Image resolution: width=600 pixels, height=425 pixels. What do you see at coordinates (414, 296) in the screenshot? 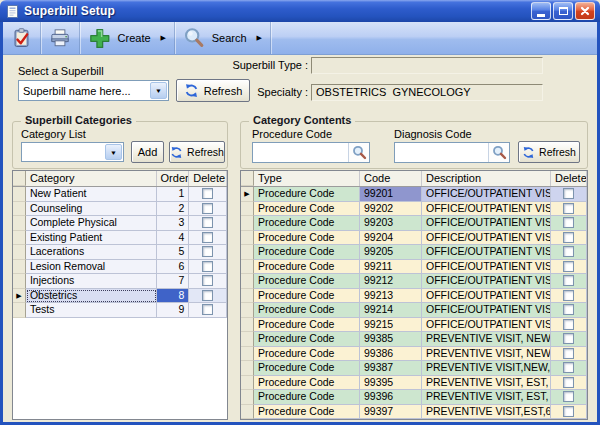
I see `table-row: Procedure Code99213OFFICE/OUTPATIENT VIS…` at bounding box center [414, 296].